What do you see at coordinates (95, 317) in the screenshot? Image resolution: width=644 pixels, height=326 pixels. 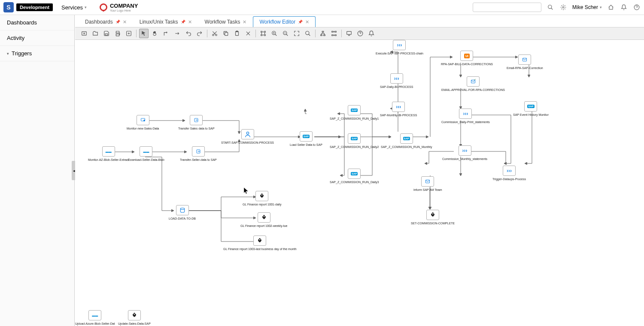 I see `node-upload-azure: ▬▬ Upload-Azure-Blob-Seller-Dat` at bounding box center [95, 317].